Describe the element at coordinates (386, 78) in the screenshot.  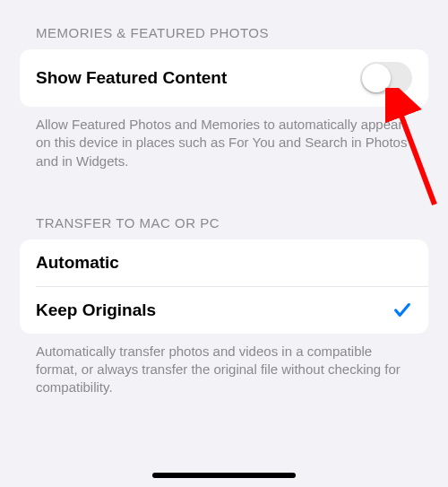
I see `toggle-show-featured-content` at that location.